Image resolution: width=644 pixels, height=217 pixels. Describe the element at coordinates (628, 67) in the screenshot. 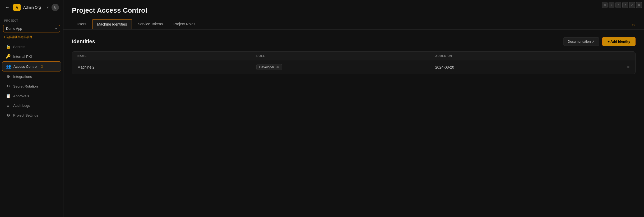

I see `remove-identity-button: ✕` at that location.